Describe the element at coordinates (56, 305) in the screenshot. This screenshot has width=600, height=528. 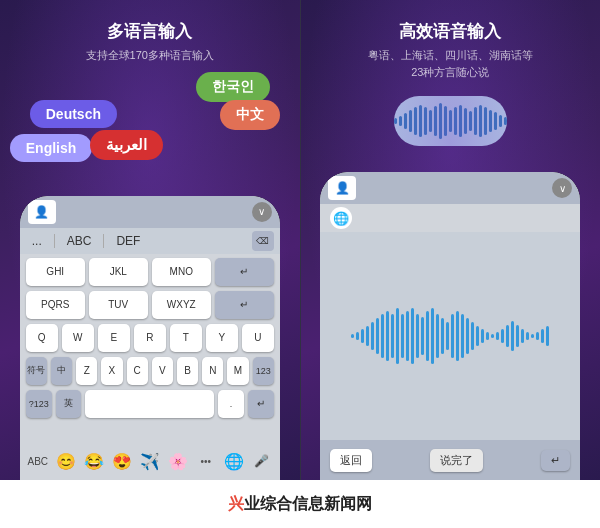
I see `key-pqrs: PQRS` at that location.